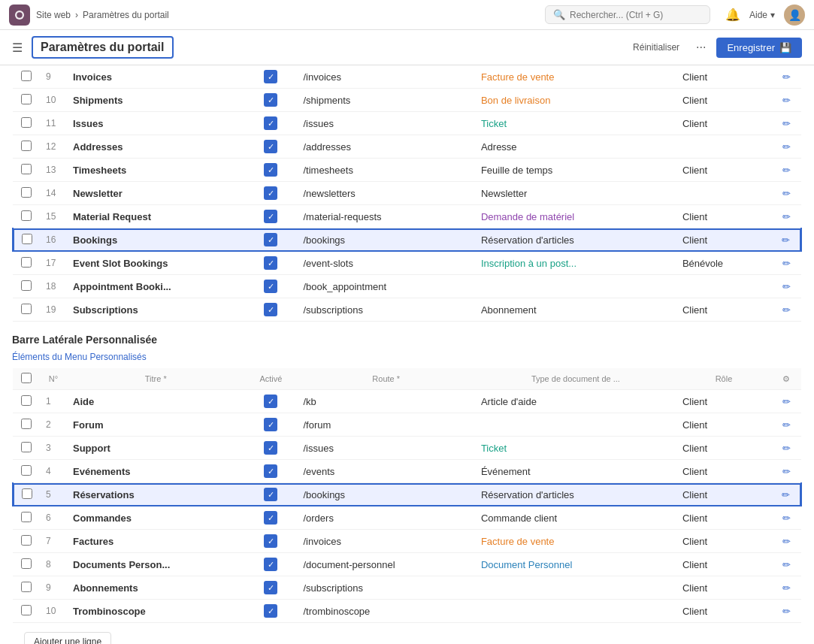  I want to click on row-num: 6, so click(53, 519).